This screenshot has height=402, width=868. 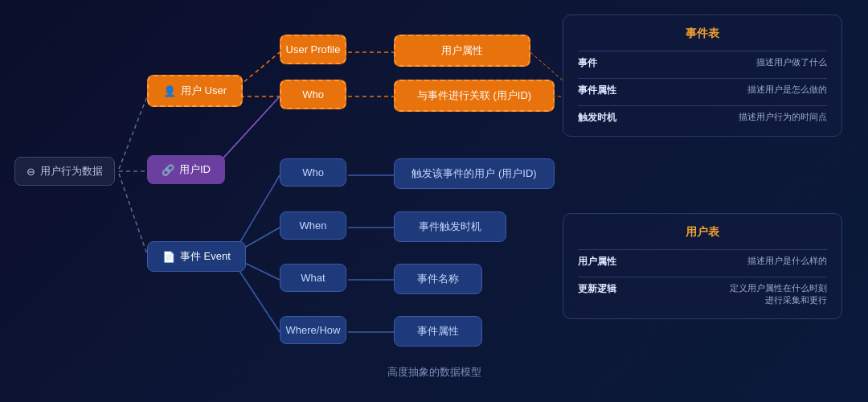 What do you see at coordinates (204, 91) in the screenshot?
I see `user-label: 用户 User` at bounding box center [204, 91].